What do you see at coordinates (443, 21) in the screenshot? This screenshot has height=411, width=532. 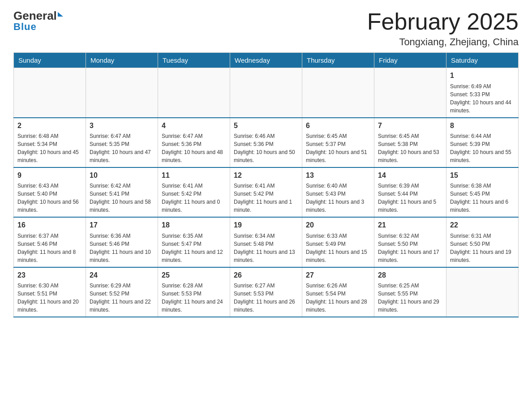 I see `calendar-title: February 2025` at bounding box center [443, 21].